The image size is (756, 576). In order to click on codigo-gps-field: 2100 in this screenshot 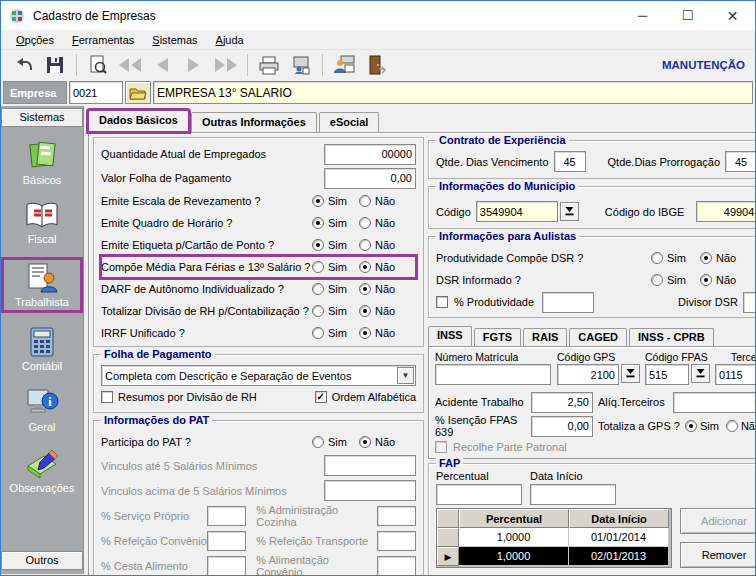, I will do `click(588, 374)`.